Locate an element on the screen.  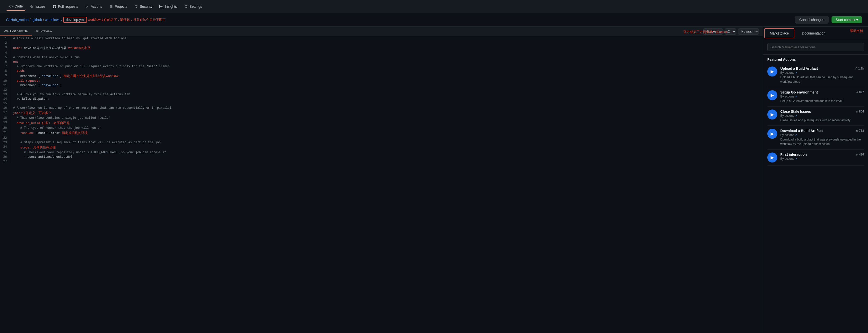
table-row: 8 push: is located at coordinates (381, 71).